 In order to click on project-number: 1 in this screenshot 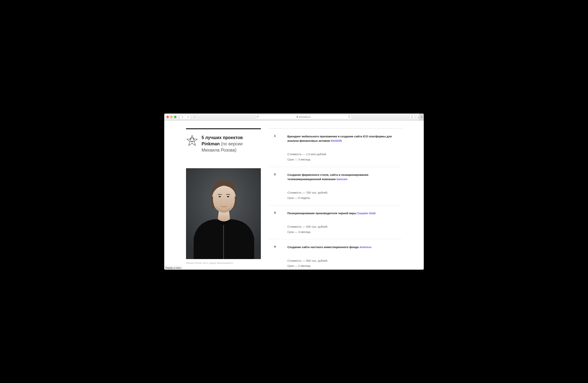, I will do `click(272, 148)`.